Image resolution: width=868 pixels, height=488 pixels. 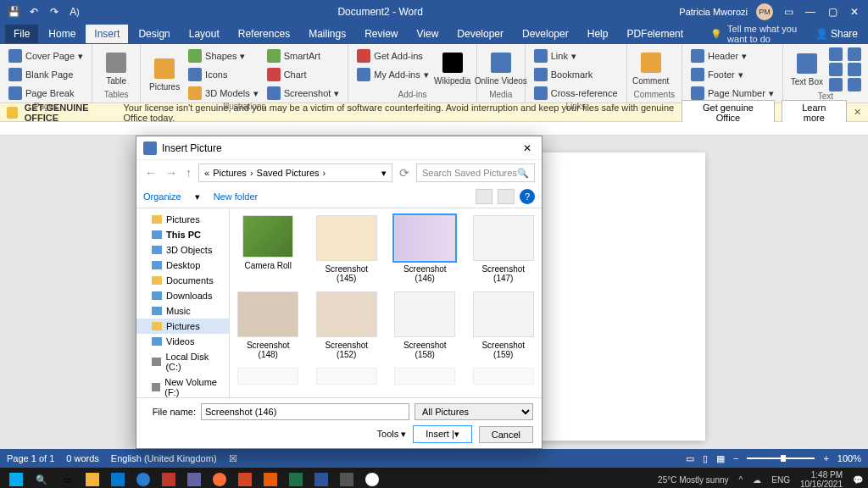 What do you see at coordinates (807, 69) in the screenshot?
I see `text-box-button: Text Box` at bounding box center [807, 69].